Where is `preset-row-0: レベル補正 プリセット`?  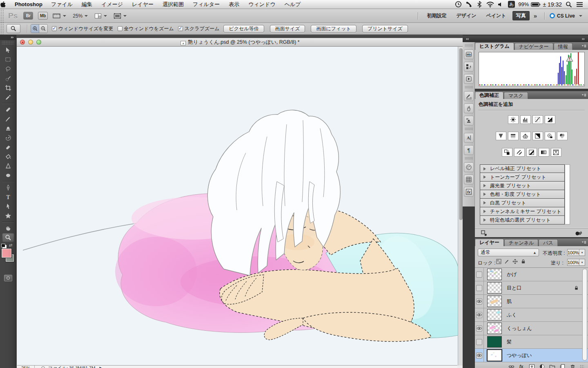 preset-row-0: レベル補正 プリセット is located at coordinates (522, 168).